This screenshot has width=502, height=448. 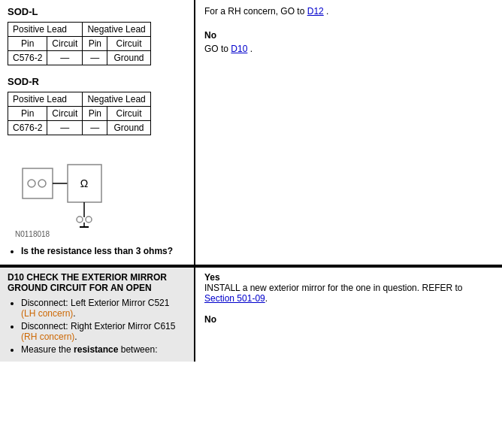 What do you see at coordinates (45, 99) in the screenshot?
I see `sod-r-pos-header: Positive Lead` at bounding box center [45, 99].